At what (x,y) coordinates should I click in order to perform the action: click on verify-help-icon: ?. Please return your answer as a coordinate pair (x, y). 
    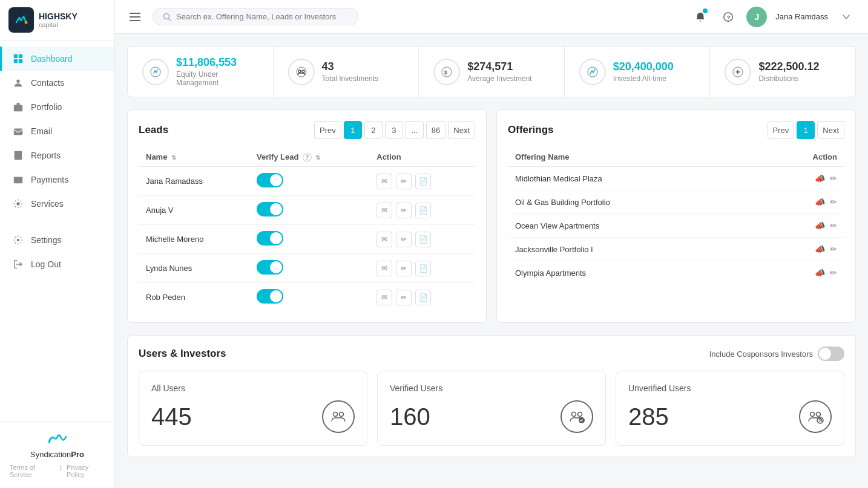
    Looking at the image, I should click on (307, 157).